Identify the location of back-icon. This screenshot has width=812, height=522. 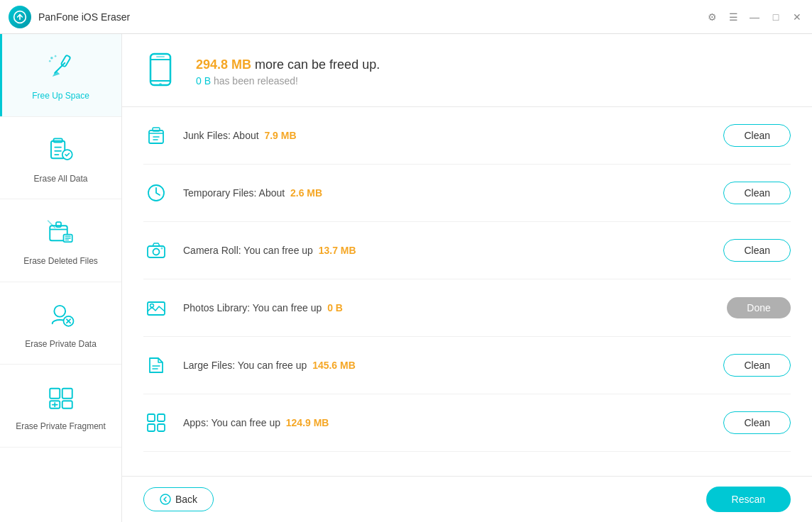
(165, 499).